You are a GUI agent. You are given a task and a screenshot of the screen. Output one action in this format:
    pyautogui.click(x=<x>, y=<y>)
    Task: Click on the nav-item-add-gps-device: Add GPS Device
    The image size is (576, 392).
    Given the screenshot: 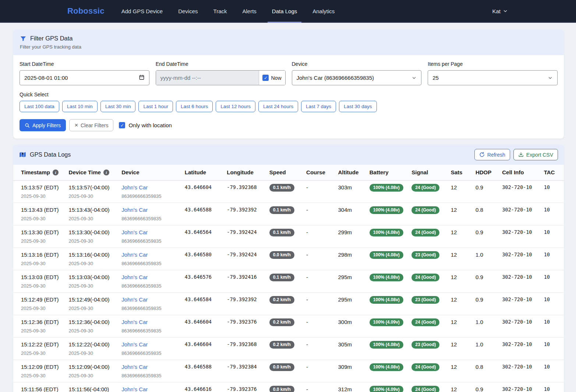 What is the action you would take?
    pyautogui.click(x=142, y=11)
    